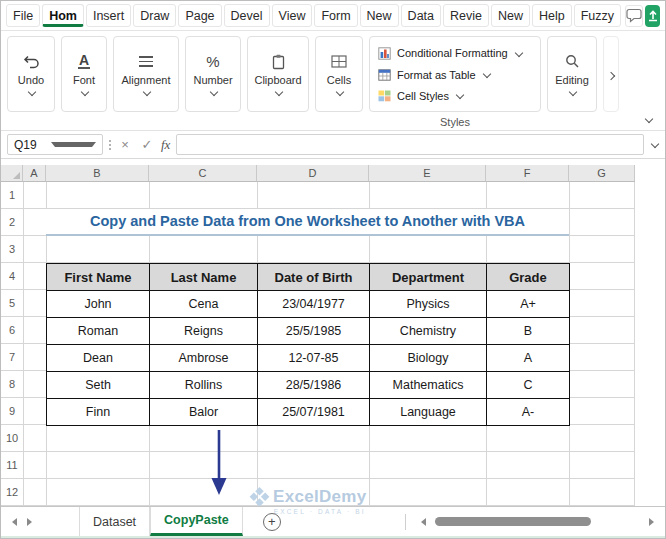  Describe the element at coordinates (410, 144) in the screenshot. I see `formula-input` at that location.